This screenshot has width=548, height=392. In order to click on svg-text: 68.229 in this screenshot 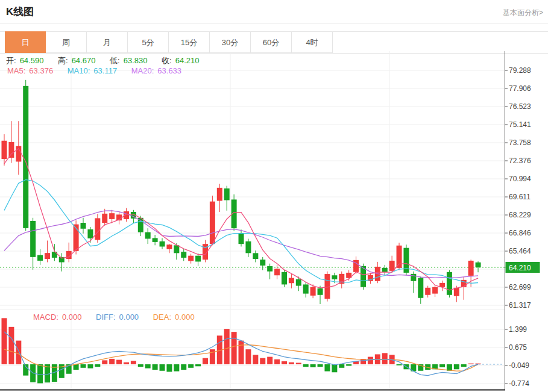, I will do `click(520, 215)`.